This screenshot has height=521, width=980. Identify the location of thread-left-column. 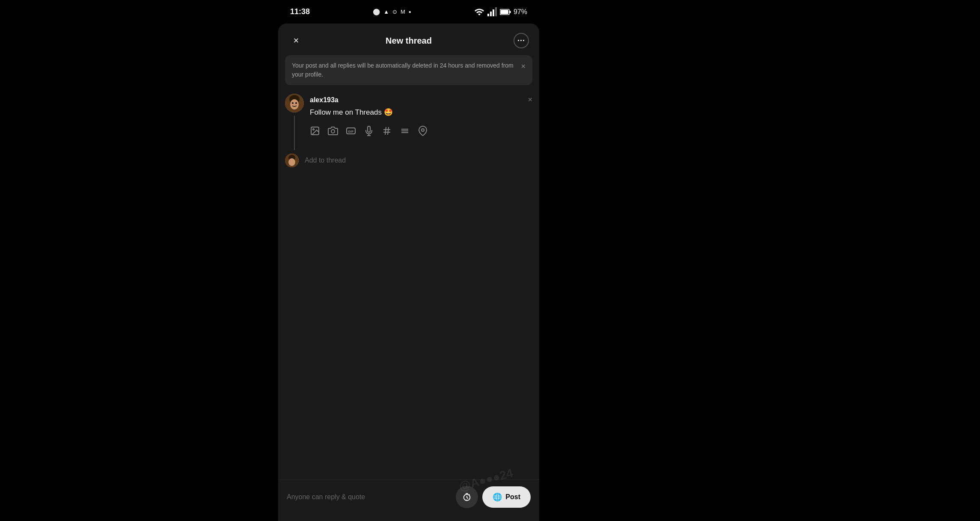
(294, 122).